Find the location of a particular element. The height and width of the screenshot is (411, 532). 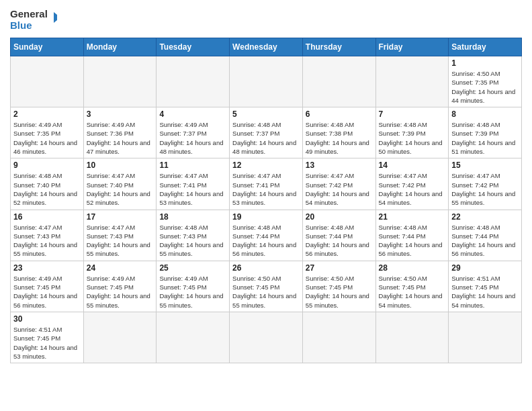

logo-svg: General Blue is located at coordinates (34, 19).